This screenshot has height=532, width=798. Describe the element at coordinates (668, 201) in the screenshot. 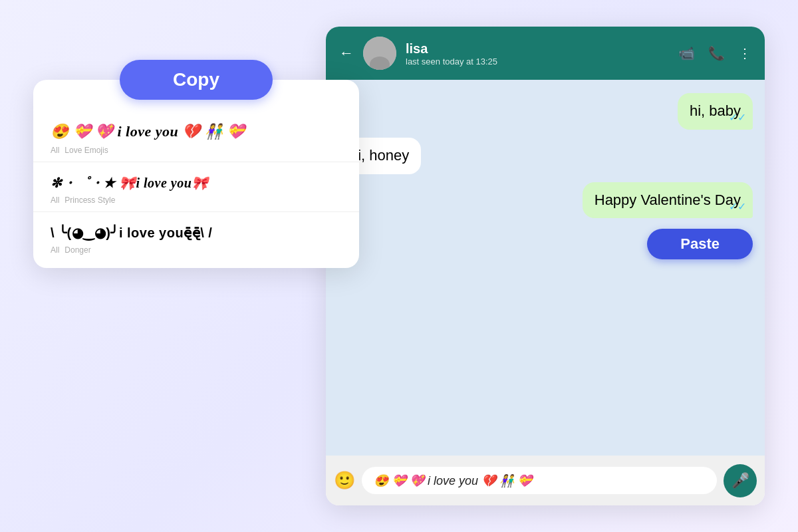

I see `message-happy-valentines: Happy Valentine's Day ✓✓` at that location.